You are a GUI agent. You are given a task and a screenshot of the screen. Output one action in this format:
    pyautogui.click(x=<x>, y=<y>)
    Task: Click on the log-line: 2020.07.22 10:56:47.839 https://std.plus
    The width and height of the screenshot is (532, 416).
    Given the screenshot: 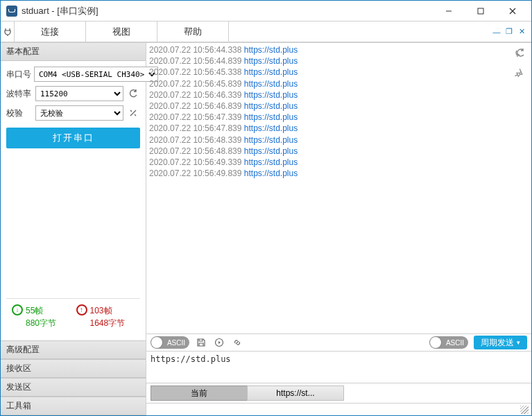 What is the action you would take?
    pyautogui.click(x=338, y=128)
    